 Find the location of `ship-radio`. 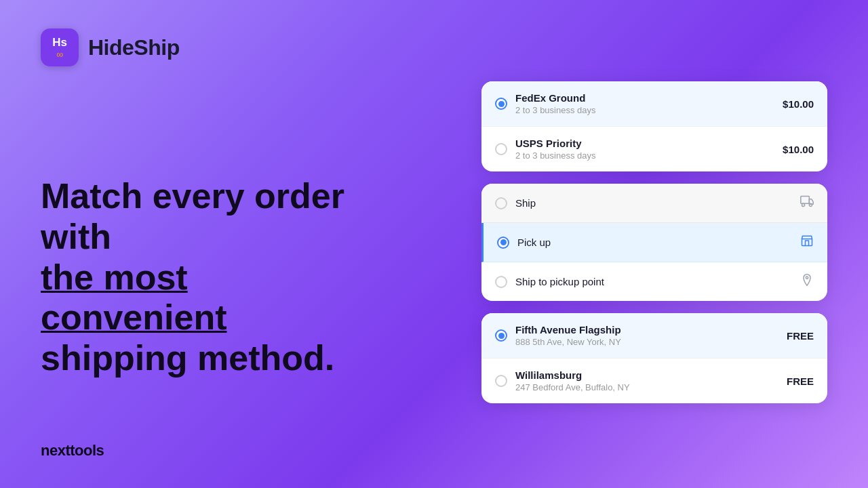

ship-radio is located at coordinates (501, 203).